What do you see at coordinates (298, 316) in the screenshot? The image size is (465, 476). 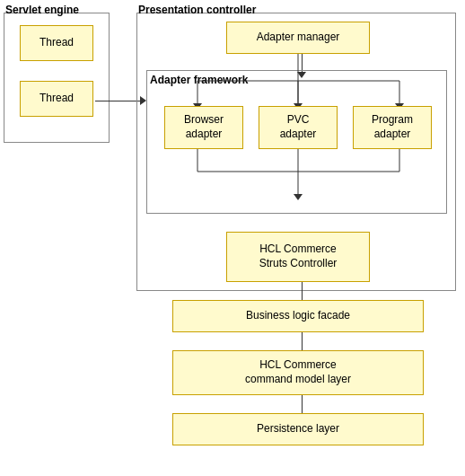 I see `business-logic-box: Business logic facade` at bounding box center [298, 316].